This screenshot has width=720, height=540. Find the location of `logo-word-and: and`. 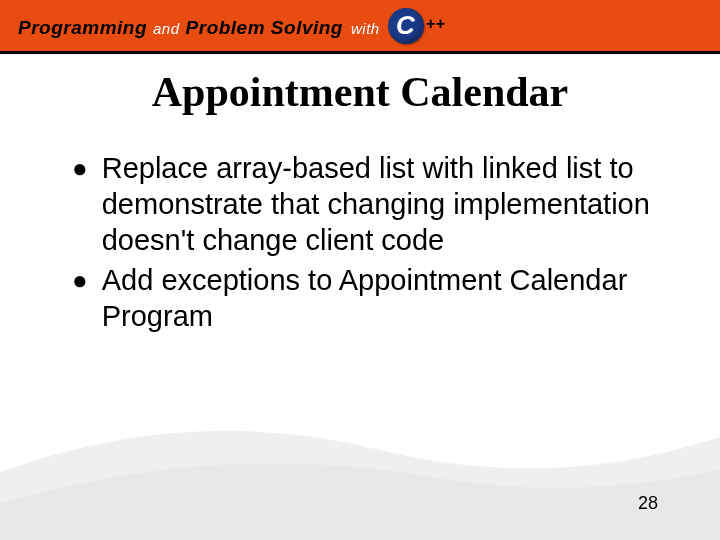

logo-word-and: and is located at coordinates (166, 28).